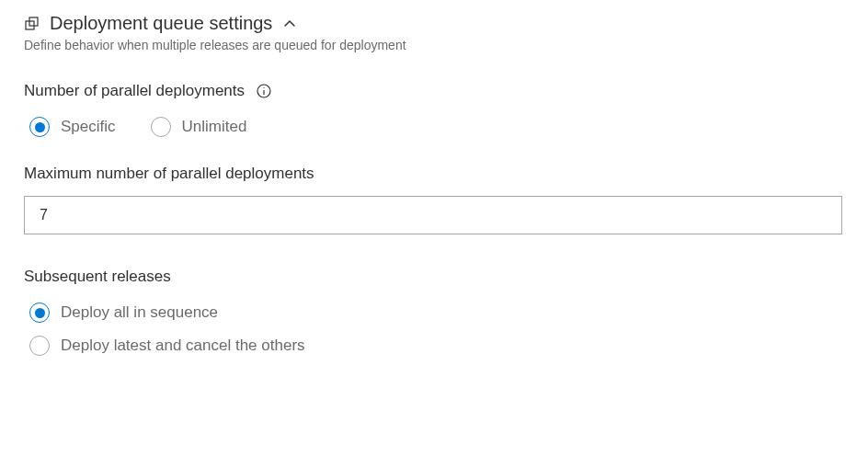 Image resolution: width=868 pixels, height=468 pixels. What do you see at coordinates (290, 24) in the screenshot?
I see `chevron-up-icon` at bounding box center [290, 24].